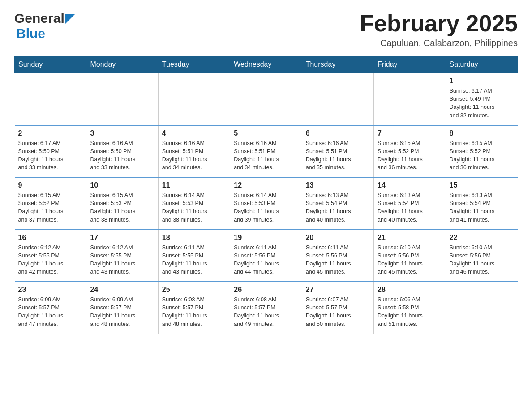 This screenshot has height=411, width=532. What do you see at coordinates (266, 185) in the screenshot?
I see `day-number: 12` at bounding box center [266, 185].